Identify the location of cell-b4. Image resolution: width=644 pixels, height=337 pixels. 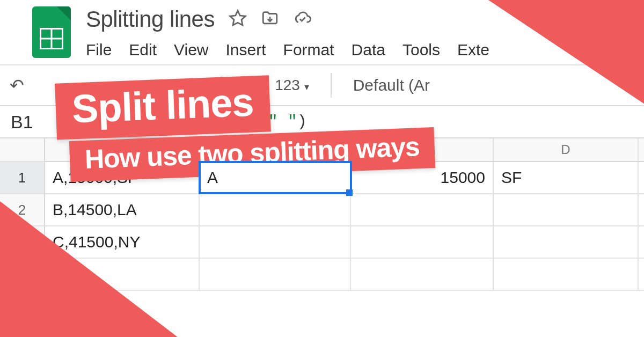
(275, 274).